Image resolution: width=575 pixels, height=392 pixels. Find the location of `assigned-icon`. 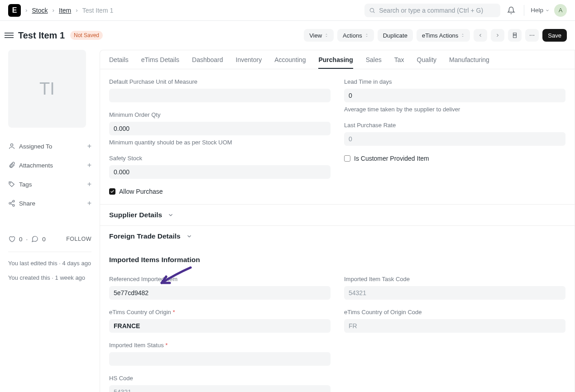

assigned-icon is located at coordinates (12, 146).